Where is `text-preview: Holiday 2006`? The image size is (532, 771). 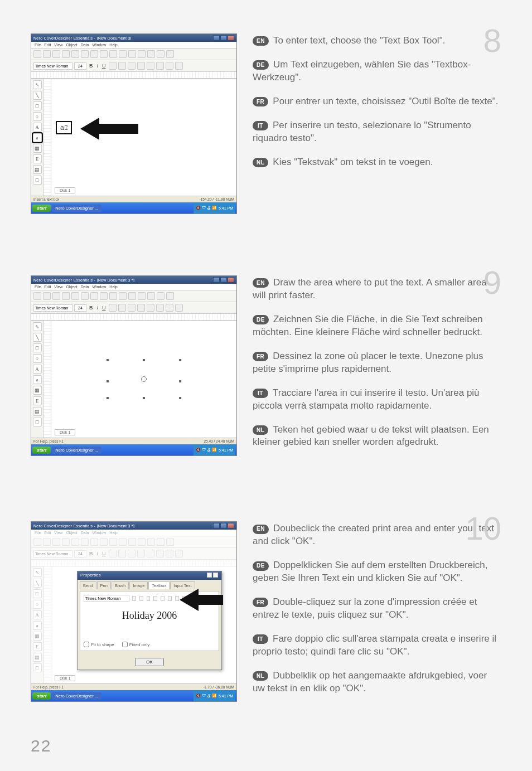 text-preview: Holiday 2006 is located at coordinates (149, 615).